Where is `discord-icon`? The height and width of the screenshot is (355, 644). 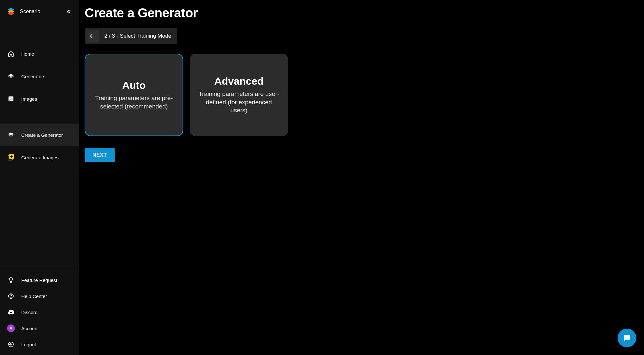 discord-icon is located at coordinates (11, 312).